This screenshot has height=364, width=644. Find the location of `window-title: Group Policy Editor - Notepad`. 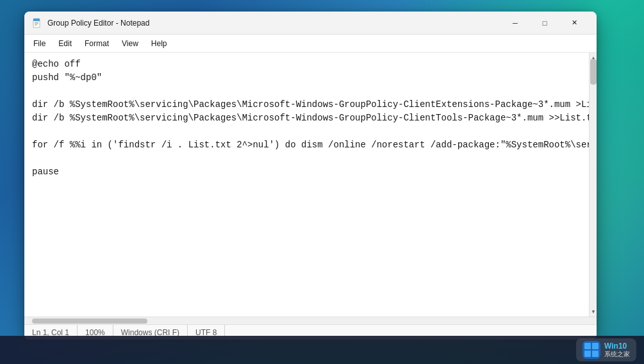

window-title: Group Policy Editor - Notepad is located at coordinates (274, 23).